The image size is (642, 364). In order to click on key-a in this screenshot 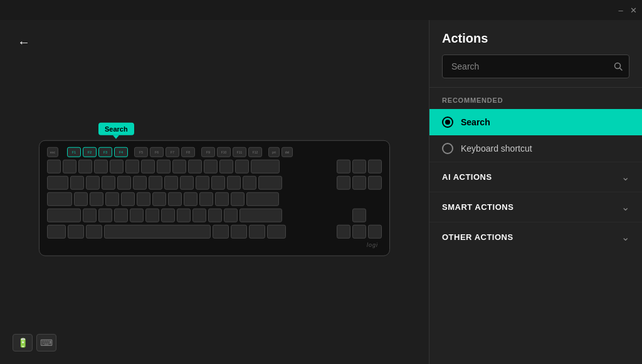, I will do `click(81, 199)`.